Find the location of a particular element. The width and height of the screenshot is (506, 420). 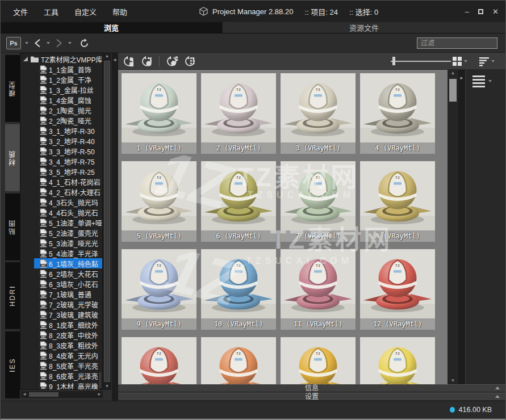

material-thumbnail: T Z10 (VRayMtl) is located at coordinates (239, 289).